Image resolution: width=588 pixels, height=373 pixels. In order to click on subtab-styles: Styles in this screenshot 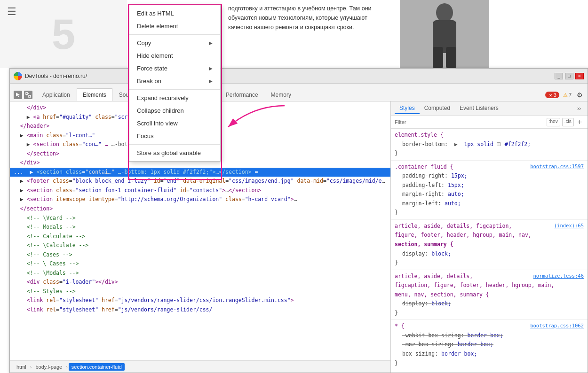, I will do `click(407, 109)`.